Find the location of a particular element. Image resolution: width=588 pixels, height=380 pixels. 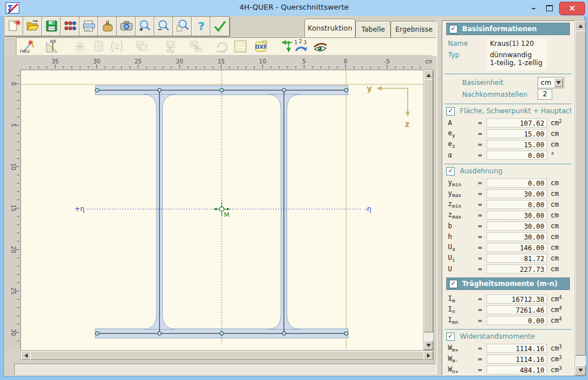

zoom-out-button is located at coordinates (164, 27).